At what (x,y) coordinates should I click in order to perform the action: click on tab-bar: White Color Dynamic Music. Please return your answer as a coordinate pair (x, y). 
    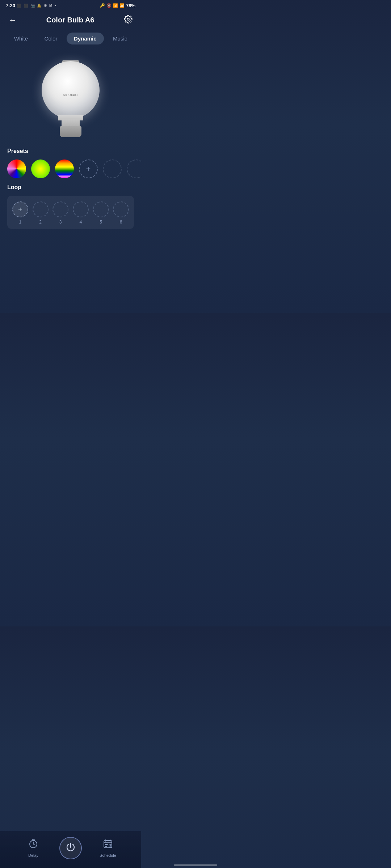
    Looking at the image, I should click on (71, 41).